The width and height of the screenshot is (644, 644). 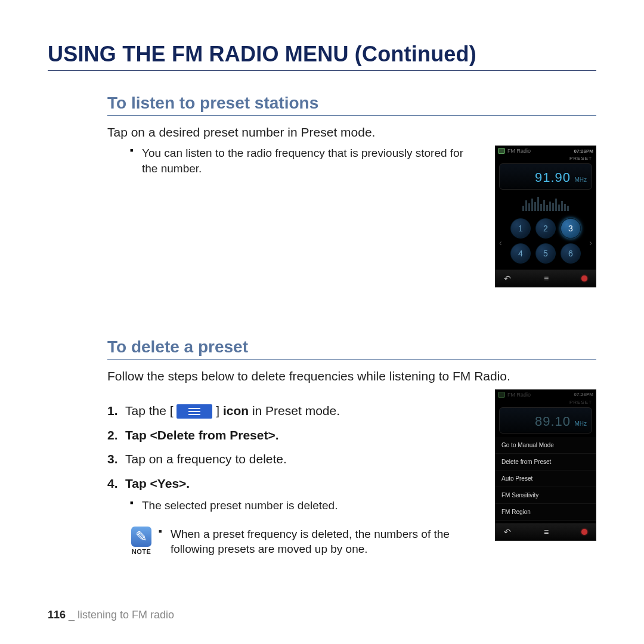 I want to click on frequency-value: 89.10, so click(x=553, y=421).